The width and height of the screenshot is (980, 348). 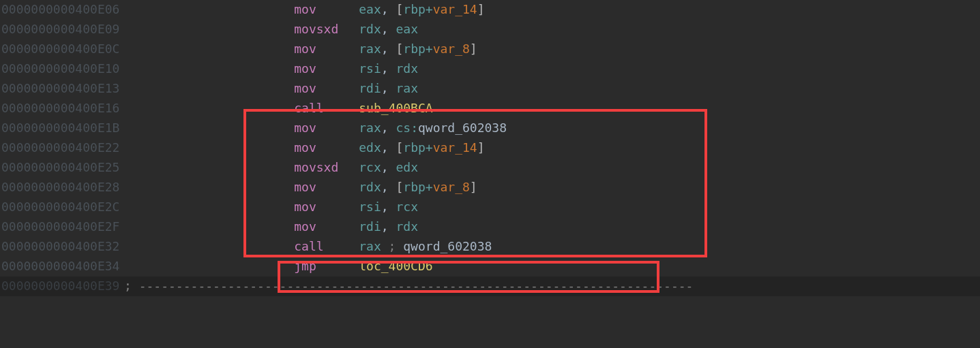 I want to click on address: 0000000000400E2C, so click(x=63, y=207).